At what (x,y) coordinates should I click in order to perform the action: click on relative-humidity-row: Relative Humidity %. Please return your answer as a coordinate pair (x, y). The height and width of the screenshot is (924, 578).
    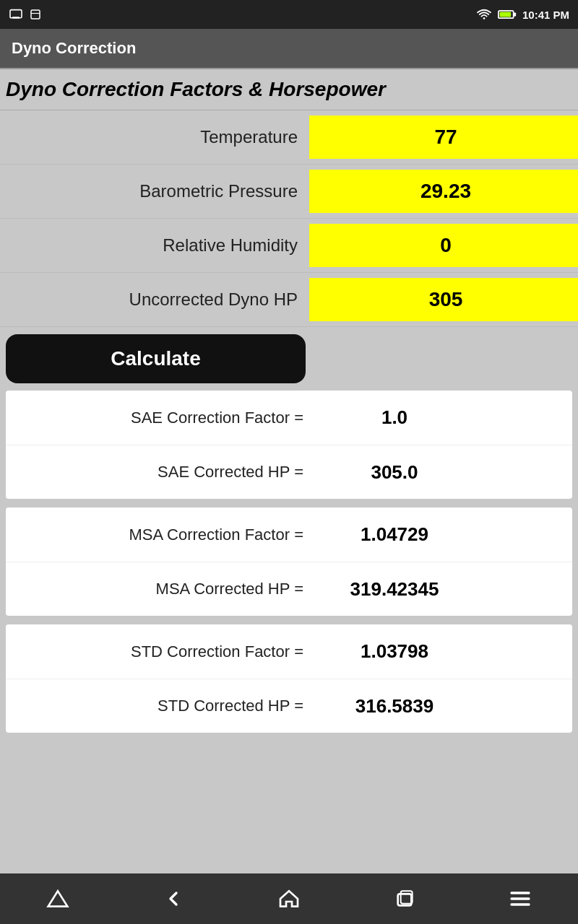
    Looking at the image, I should click on (289, 245).